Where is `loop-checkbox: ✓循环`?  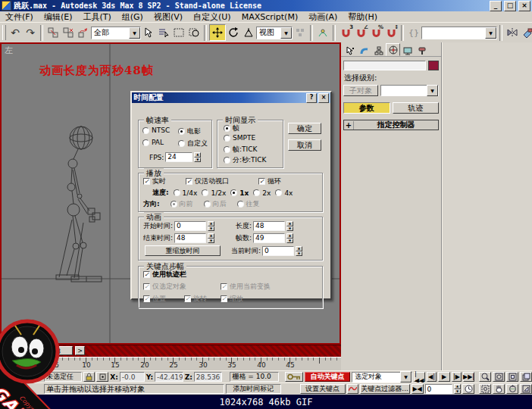
loop-checkbox: ✓循环 is located at coordinates (270, 182).